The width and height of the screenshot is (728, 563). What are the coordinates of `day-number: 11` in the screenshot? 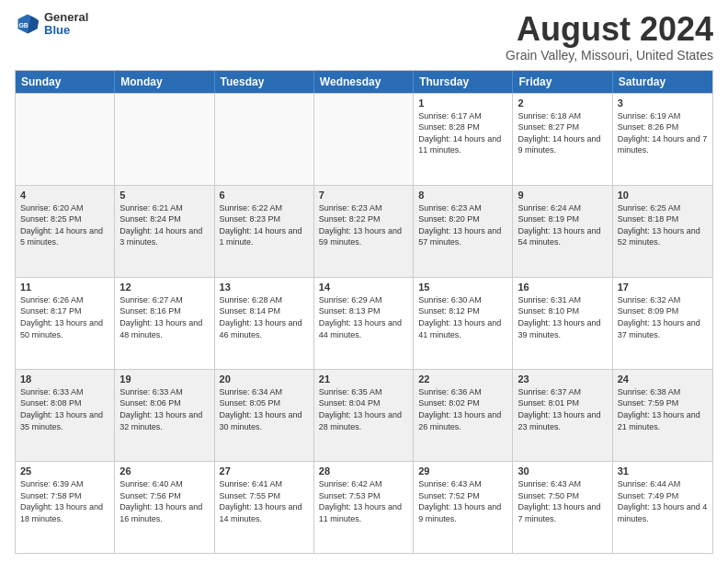 It's located at (64, 287).